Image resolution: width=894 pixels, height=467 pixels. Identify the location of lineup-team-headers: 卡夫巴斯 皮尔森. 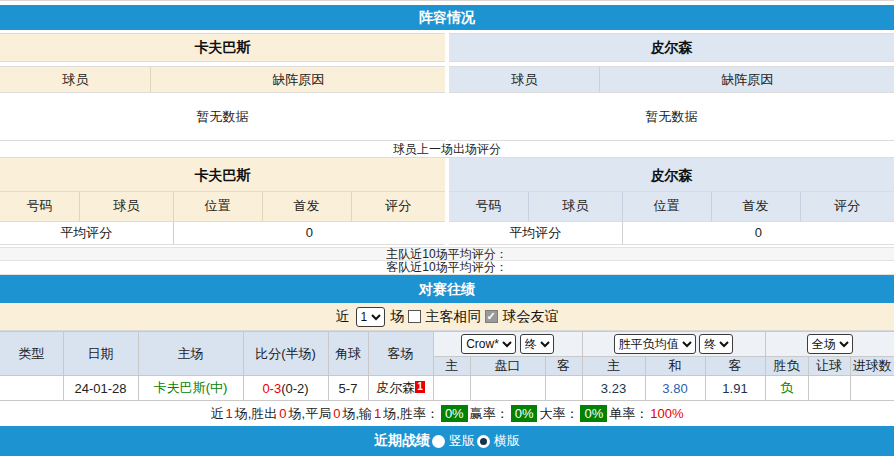
(447, 46).